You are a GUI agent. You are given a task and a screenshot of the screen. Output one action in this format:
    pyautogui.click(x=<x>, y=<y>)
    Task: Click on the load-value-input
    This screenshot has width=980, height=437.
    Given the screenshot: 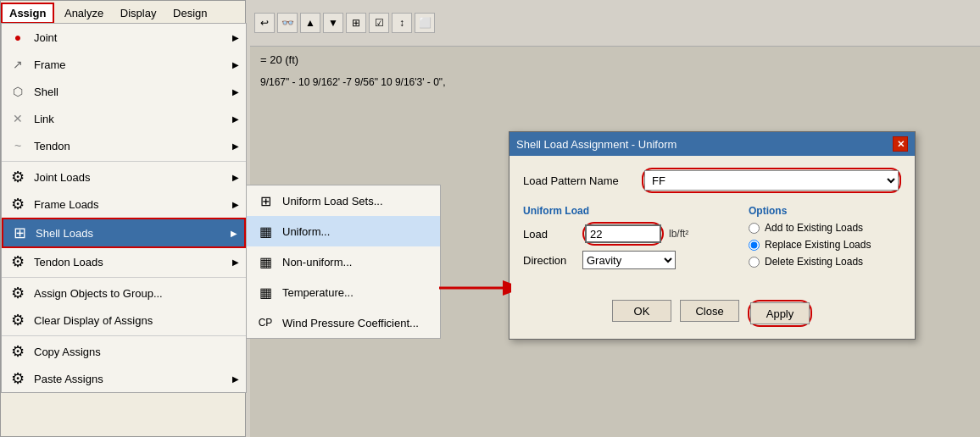 What is the action you would take?
    pyautogui.click(x=623, y=234)
    